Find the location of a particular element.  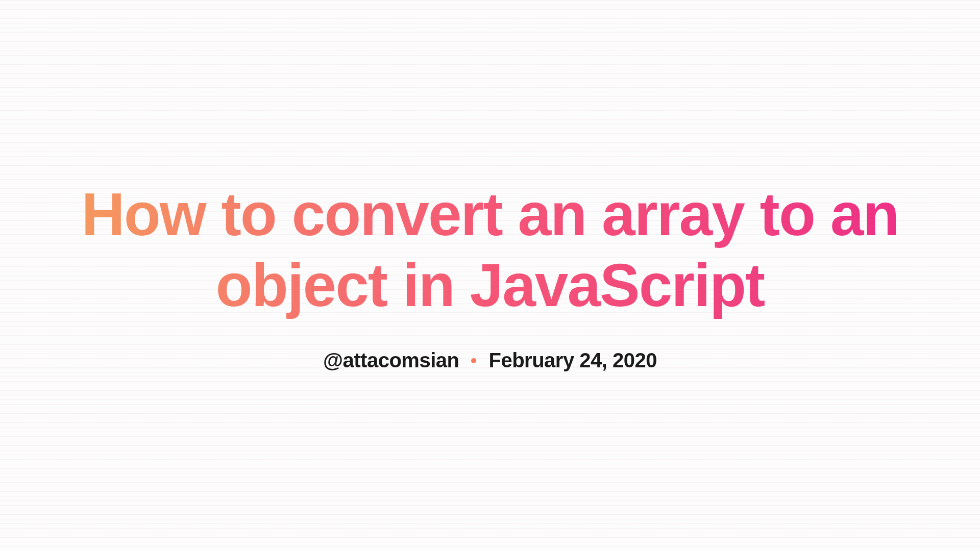

author-handle: @attacomsian is located at coordinates (391, 360).